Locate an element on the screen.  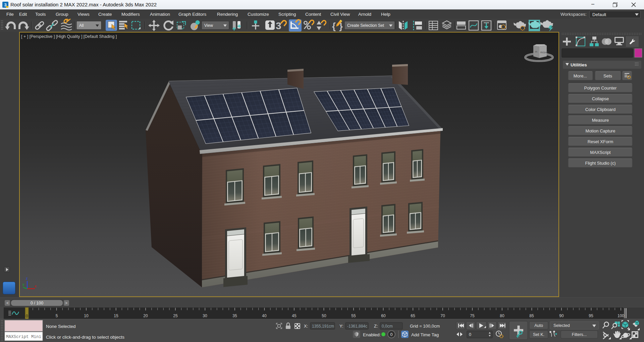
svg-text: 5 is located at coordinates (57, 316).